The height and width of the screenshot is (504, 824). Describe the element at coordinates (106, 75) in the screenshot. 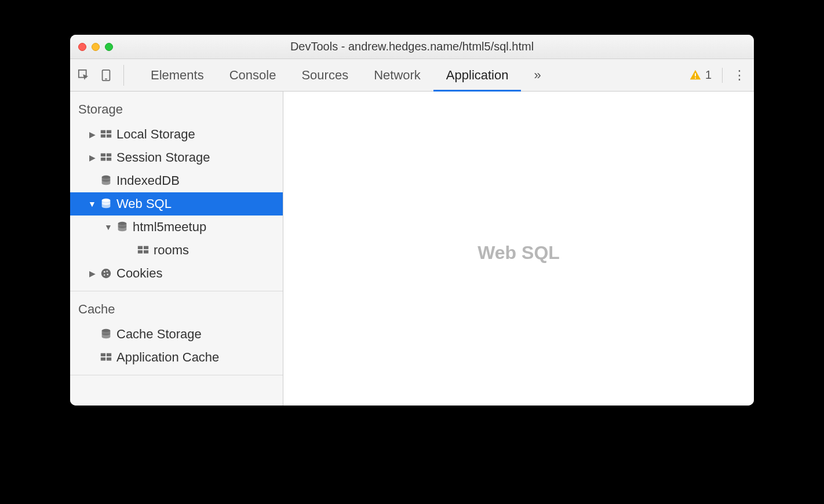

I see `device-toggle-icon` at that location.